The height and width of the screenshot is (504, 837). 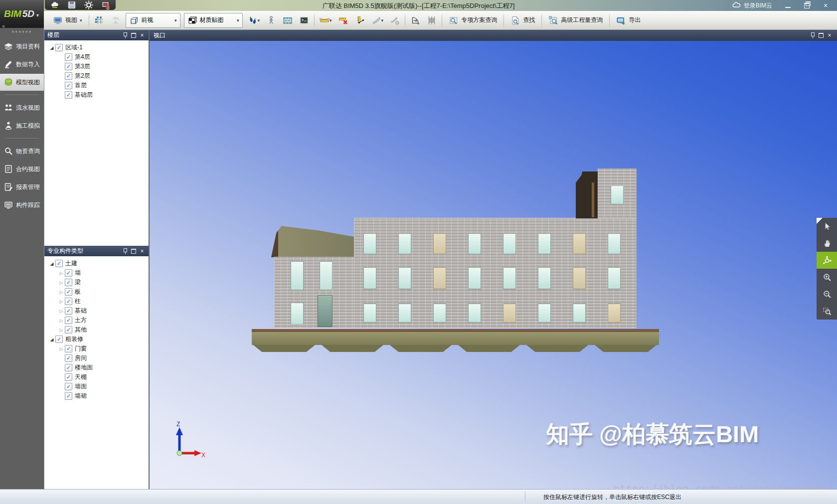 What do you see at coordinates (304, 20) in the screenshot?
I see `viewer-button` at bounding box center [304, 20].